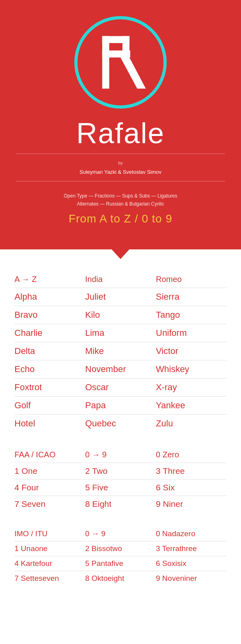 The width and height of the screenshot is (241, 644). Describe the element at coordinates (50, 455) in the screenshot. I see `faa-header: FAA / ICAO` at that location.